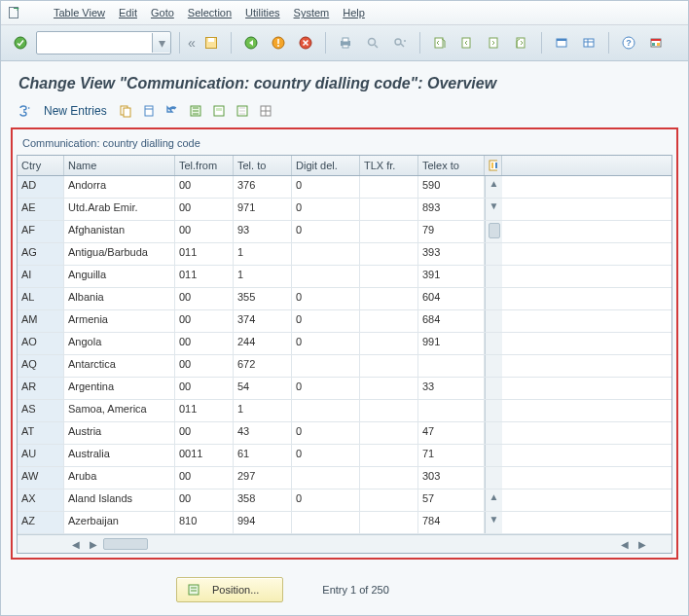 The width and height of the screenshot is (689, 616). Describe the element at coordinates (204, 165) in the screenshot. I see `col-tel-from: Tel.from` at that location.